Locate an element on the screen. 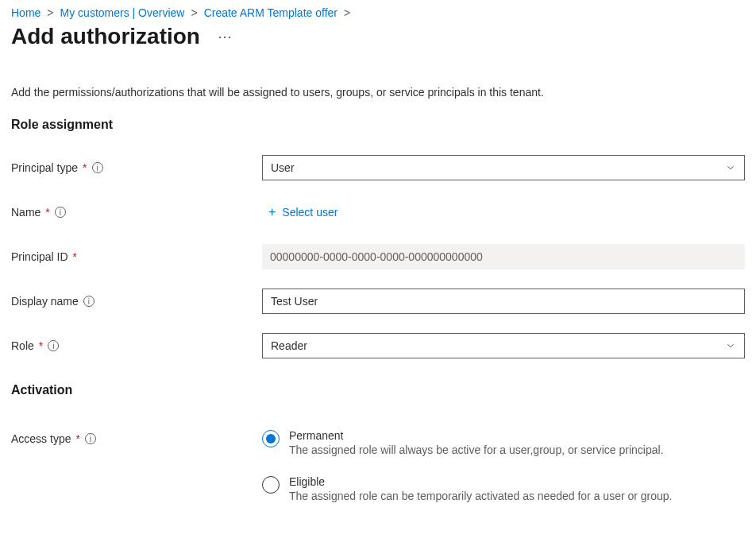 This screenshot has height=550, width=756. row-name: Name * i + Select user is located at coordinates (378, 212).